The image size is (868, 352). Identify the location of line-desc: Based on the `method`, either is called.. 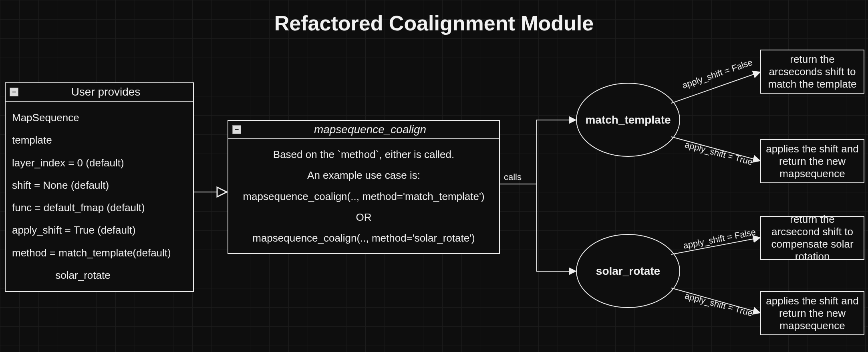
(364, 154).